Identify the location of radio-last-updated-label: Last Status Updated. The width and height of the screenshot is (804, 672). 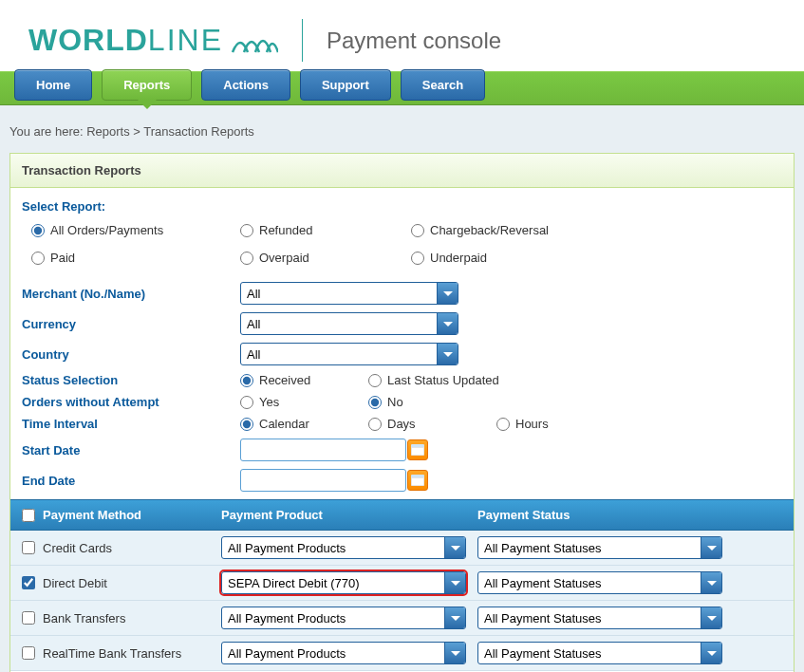
(443, 380).